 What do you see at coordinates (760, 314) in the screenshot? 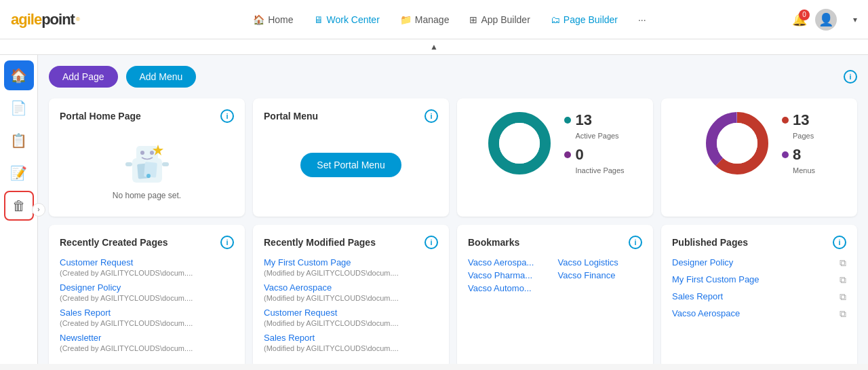
I see `list-item: Vacso Aerospace ⧉` at bounding box center [760, 314].